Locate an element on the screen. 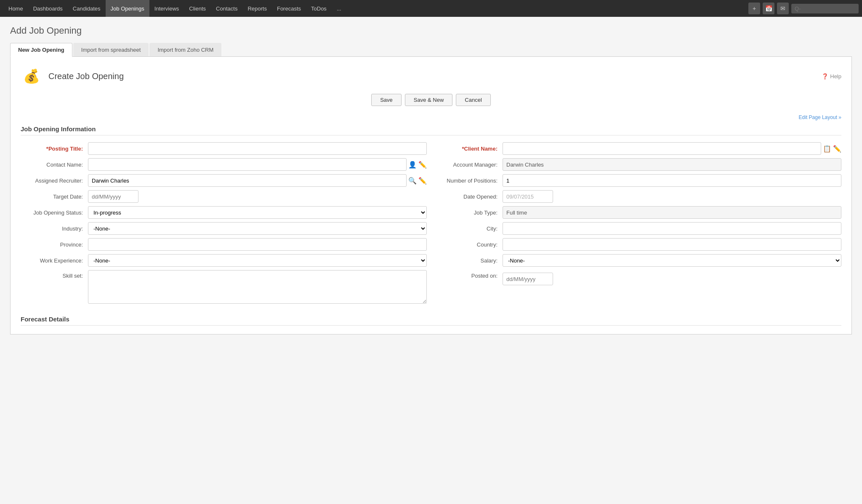 This screenshot has height=504, width=862. add-button: + is located at coordinates (754, 8).